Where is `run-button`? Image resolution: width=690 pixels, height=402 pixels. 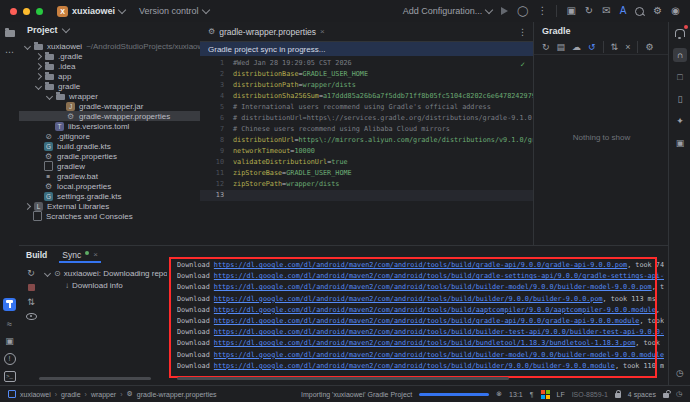
run-button is located at coordinates (504, 11).